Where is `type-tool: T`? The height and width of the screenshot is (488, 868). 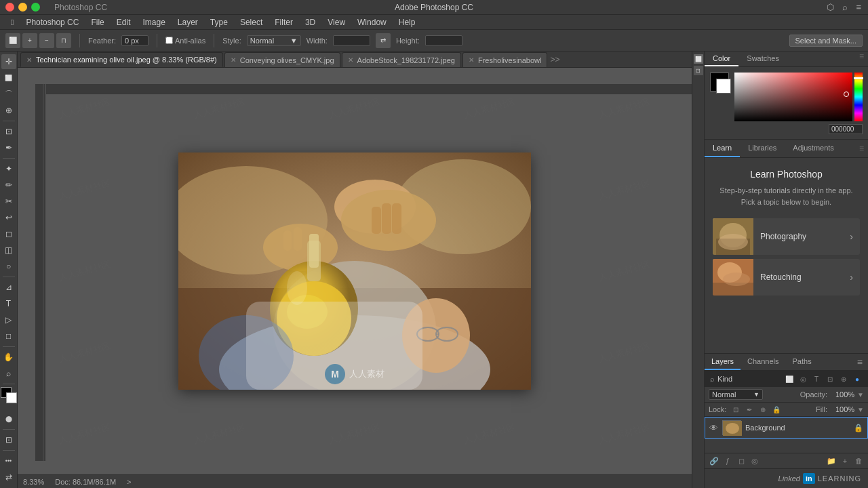
type-tool: T is located at coordinates (9, 304).